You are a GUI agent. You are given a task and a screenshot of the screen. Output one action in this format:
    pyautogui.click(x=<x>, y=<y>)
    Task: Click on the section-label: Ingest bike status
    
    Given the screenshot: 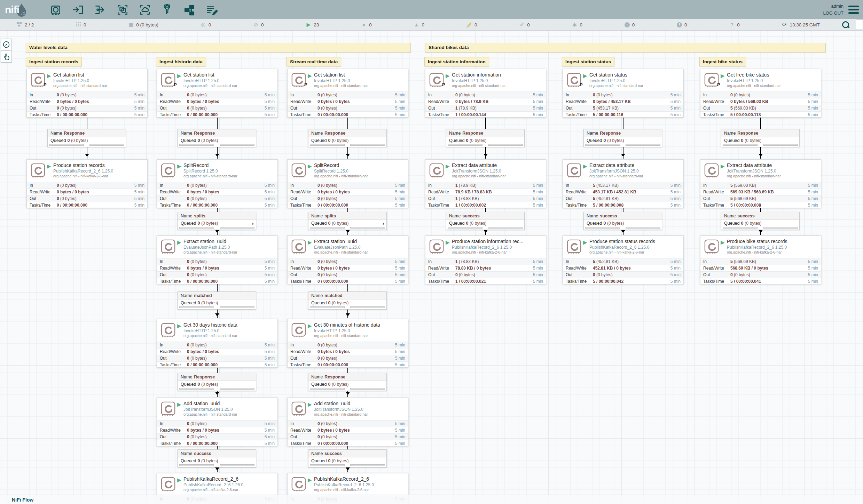 What is the action you would take?
    pyautogui.click(x=723, y=62)
    